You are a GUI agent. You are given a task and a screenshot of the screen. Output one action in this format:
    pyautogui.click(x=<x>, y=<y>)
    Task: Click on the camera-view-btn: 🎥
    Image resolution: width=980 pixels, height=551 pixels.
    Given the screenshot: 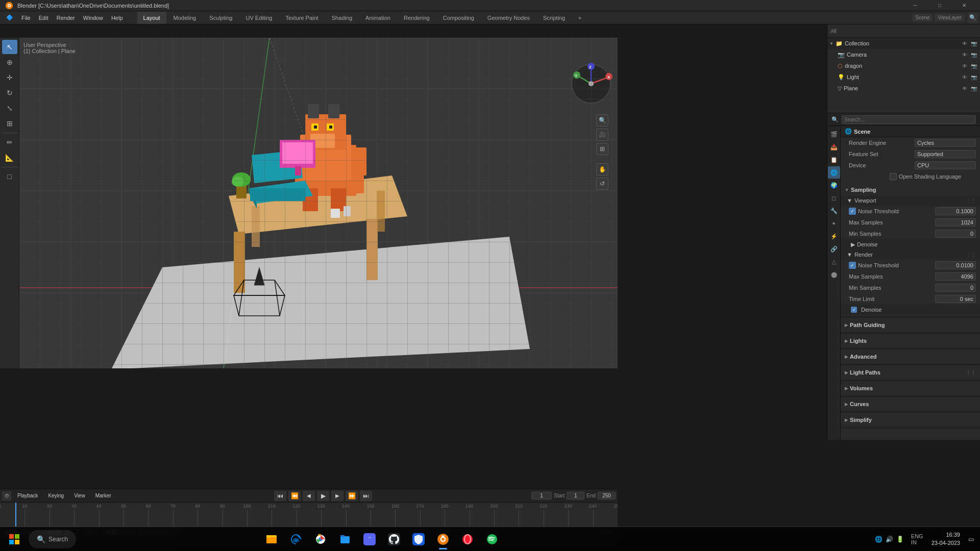 What is the action you would take?
    pyautogui.click(x=602, y=135)
    